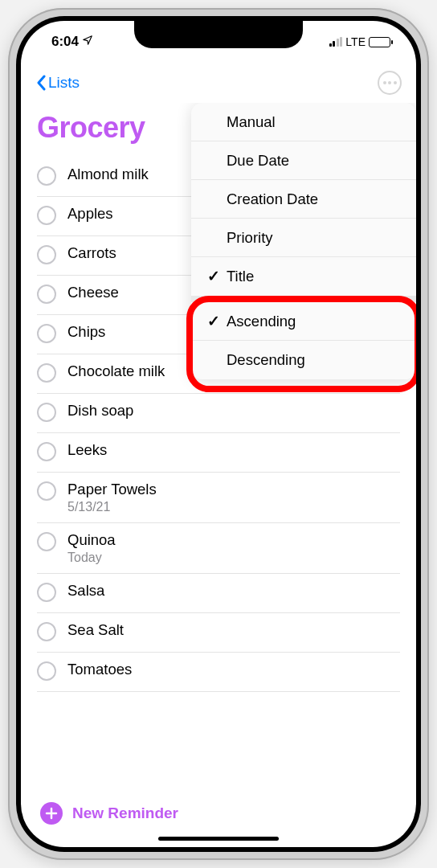  What do you see at coordinates (218, 83) in the screenshot?
I see `nav-bar: Lists` at bounding box center [218, 83].